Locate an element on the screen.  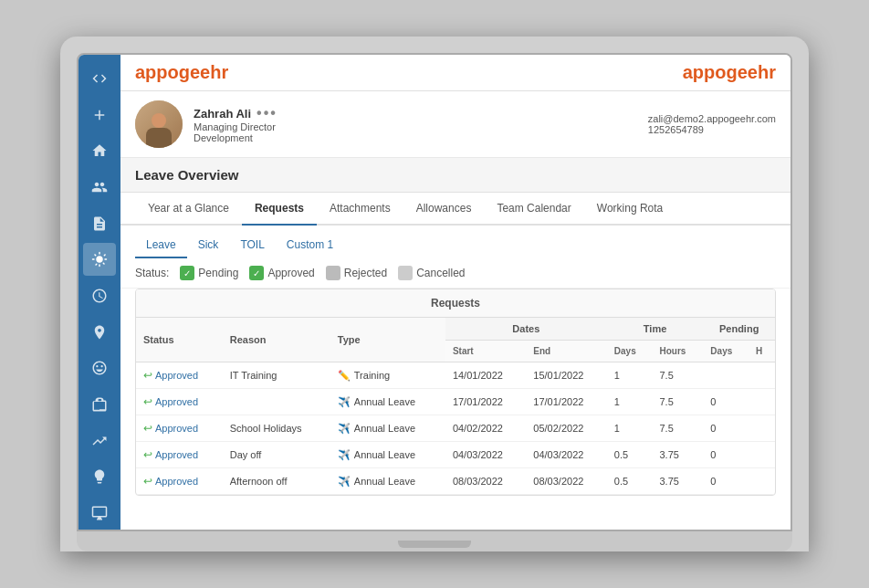
sub-tab-custom1: Custom 1 is located at coordinates (310, 246).